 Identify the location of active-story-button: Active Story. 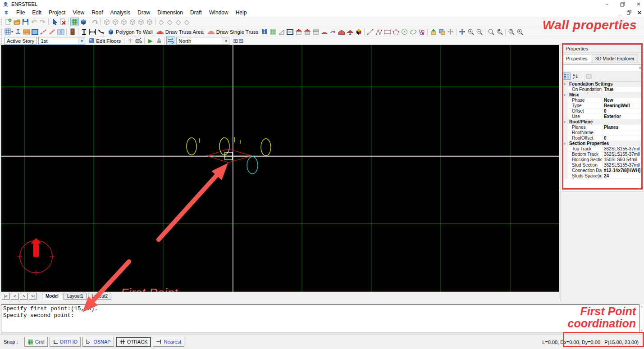
(21, 41).